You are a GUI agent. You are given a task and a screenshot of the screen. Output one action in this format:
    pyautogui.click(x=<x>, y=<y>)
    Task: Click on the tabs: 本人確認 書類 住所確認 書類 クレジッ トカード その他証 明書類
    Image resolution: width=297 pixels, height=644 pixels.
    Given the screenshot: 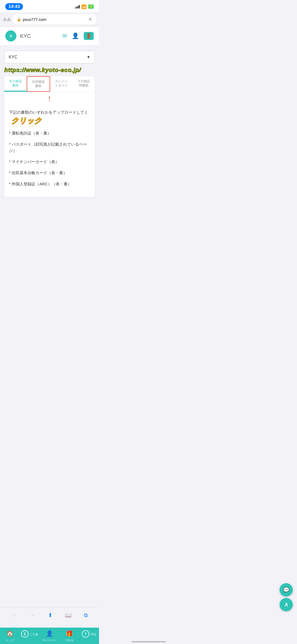 What is the action you would take?
    pyautogui.click(x=50, y=84)
    